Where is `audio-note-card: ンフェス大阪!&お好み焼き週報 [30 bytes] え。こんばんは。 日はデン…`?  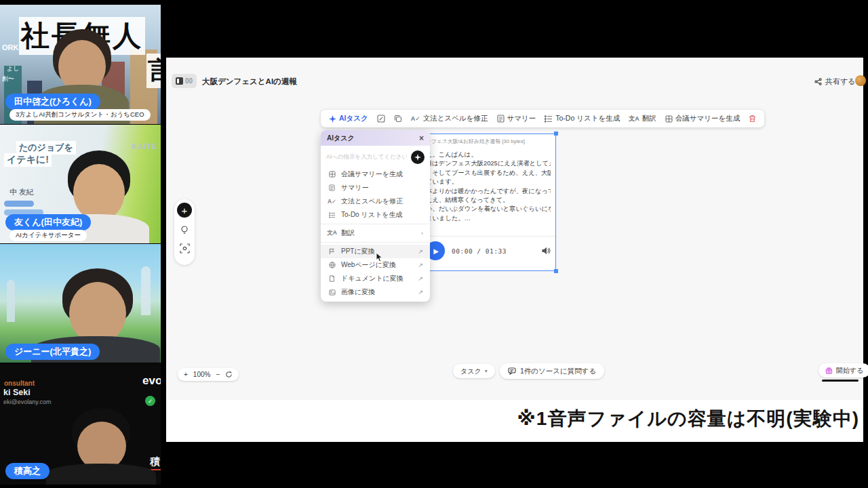
audio-note-card: ンフェス大阪!&お好み焼き週報 [30 bytes] え。こんばんは。 日はデン… is located at coordinates (488, 202).